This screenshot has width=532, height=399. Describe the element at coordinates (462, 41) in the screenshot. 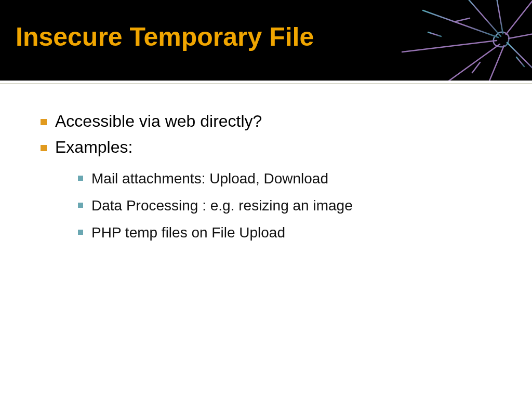

I see `shatter-icon` at that location.